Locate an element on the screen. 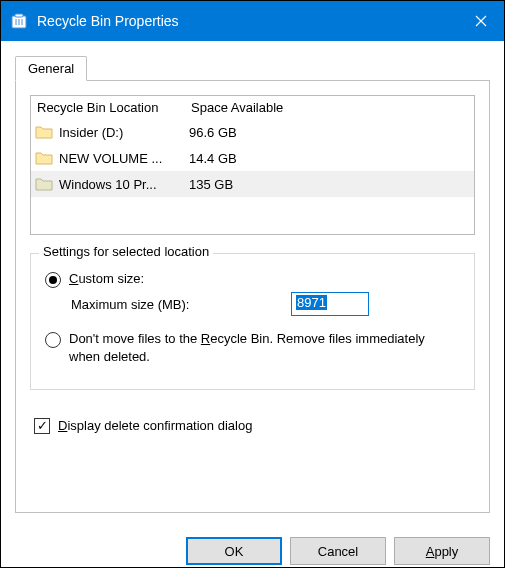 This screenshot has height=568, width=505. checkbox-display-confirmation is located at coordinates (42, 426).